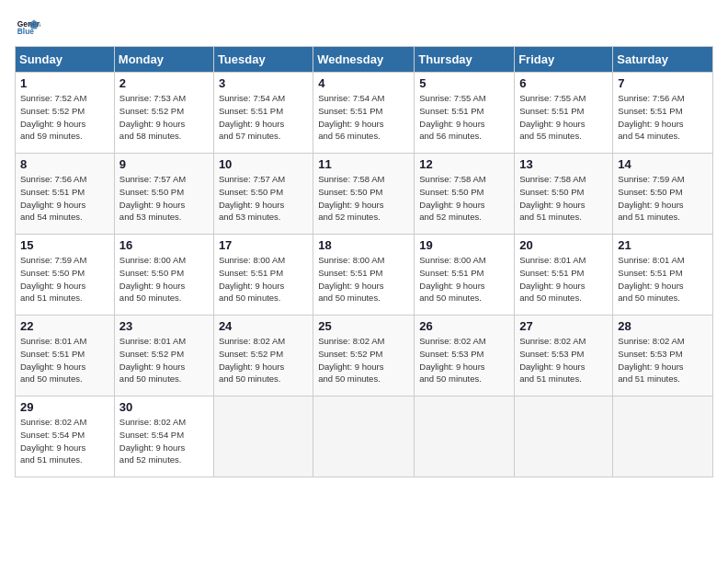  Describe the element at coordinates (364, 356) in the screenshot. I see `calendar-cell: 25Sunrise: 8:02 AM Sunset: 5:52 PM Dayli…` at that location.